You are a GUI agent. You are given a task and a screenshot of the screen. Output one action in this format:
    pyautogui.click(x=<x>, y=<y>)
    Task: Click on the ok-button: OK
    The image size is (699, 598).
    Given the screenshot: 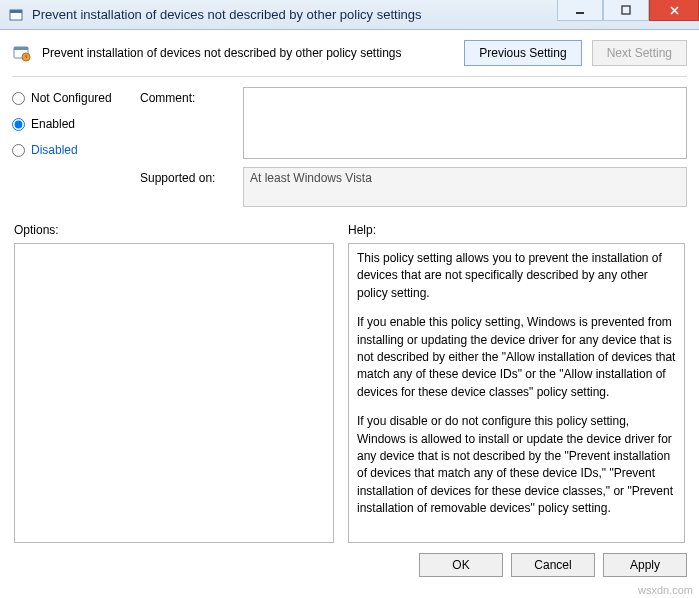 What is the action you would take?
    pyautogui.click(x=461, y=565)
    